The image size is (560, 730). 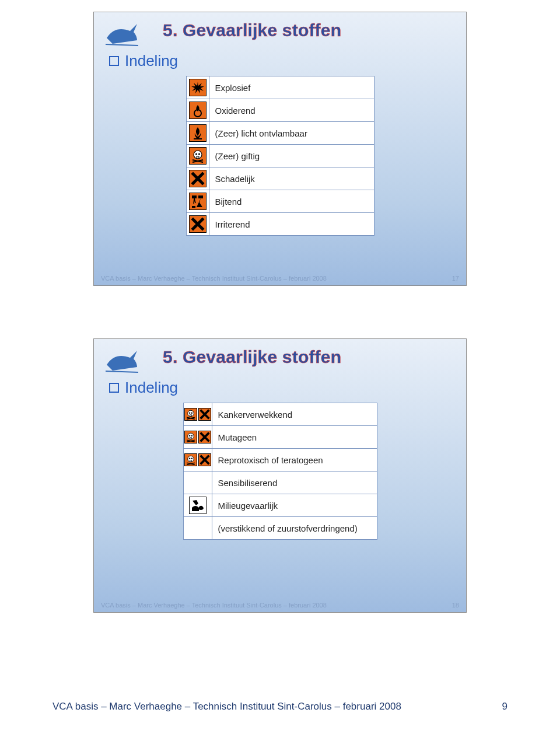 I want to click on table-row: (Zeer) giftig, so click(x=280, y=156).